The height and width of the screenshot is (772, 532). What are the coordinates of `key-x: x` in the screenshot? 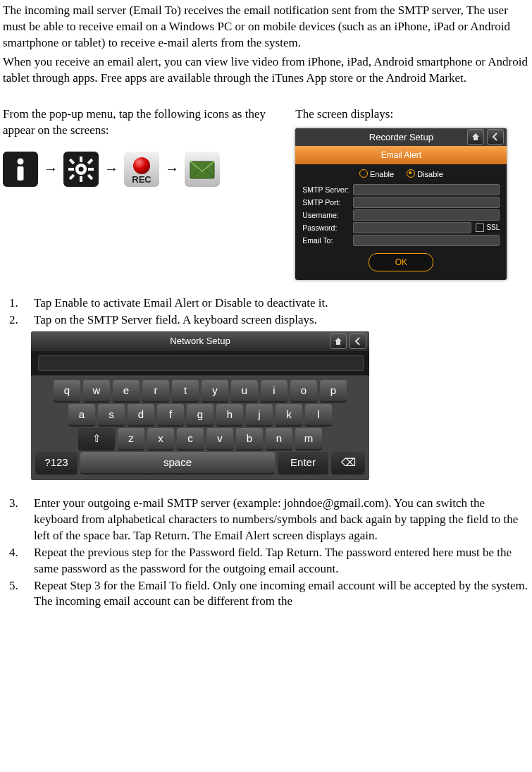 It's located at (161, 439).